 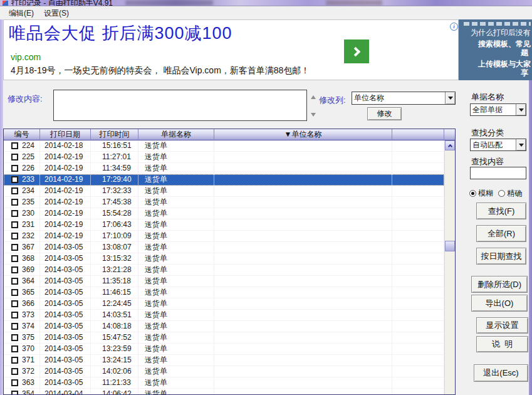 I want to click on table-row: 3692014-03-0513:21:28送货单, so click(x=224, y=270).